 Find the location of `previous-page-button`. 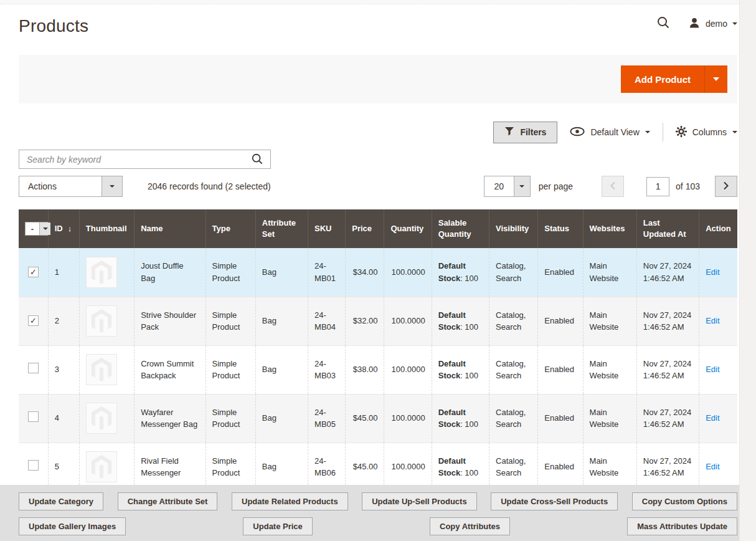

previous-page-button is located at coordinates (613, 186).